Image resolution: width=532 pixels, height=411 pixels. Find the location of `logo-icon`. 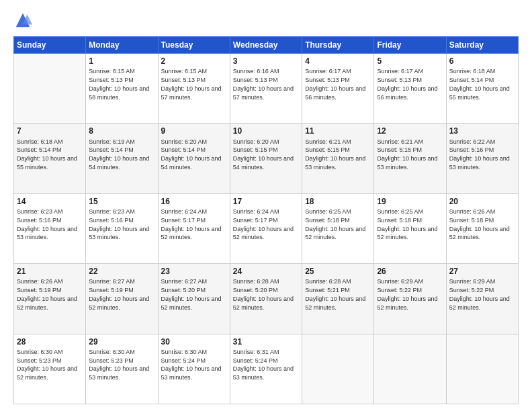

logo-icon is located at coordinates (23, 20).